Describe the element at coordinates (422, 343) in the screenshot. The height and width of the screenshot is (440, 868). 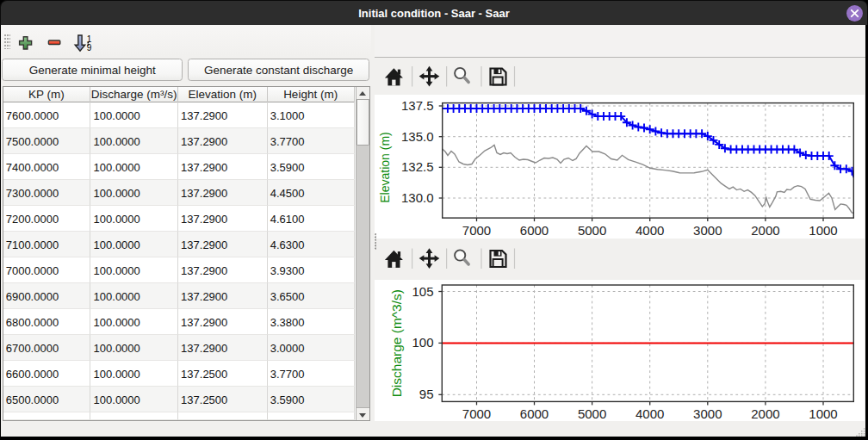
I see `svg-text: 100` at that location.